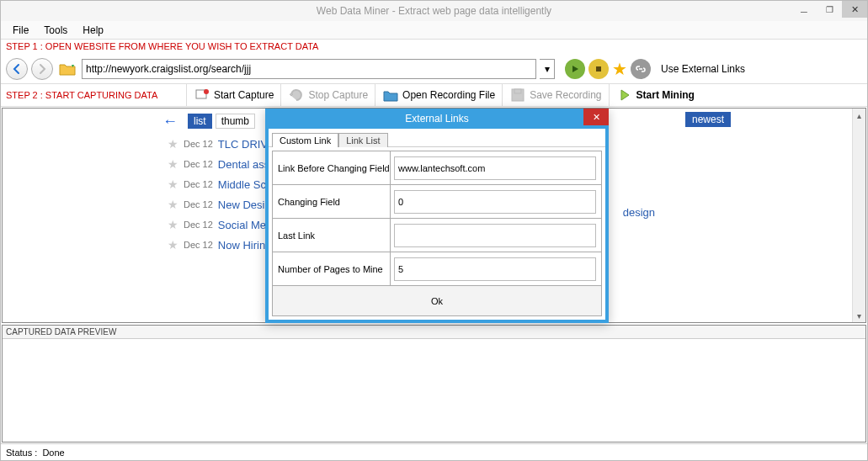 The image size is (868, 461). What do you see at coordinates (332, 236) in the screenshot?
I see `last-link-label: Last Link` at bounding box center [332, 236].